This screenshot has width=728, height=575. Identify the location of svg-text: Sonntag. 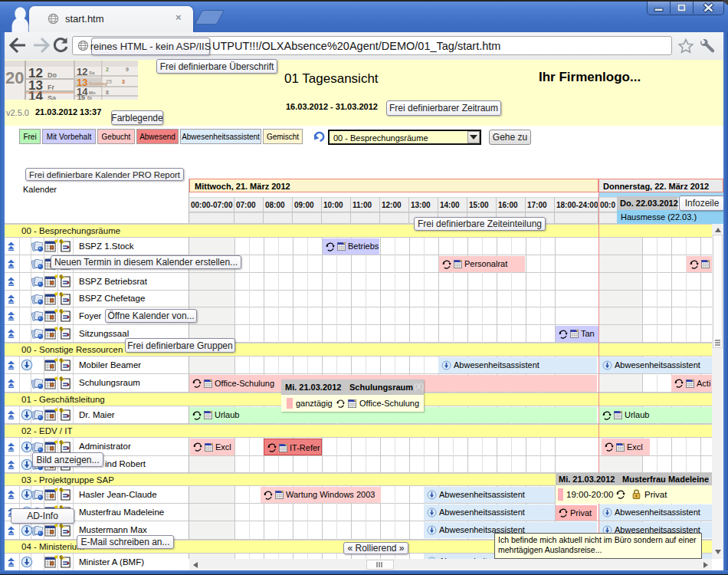
(98, 84).